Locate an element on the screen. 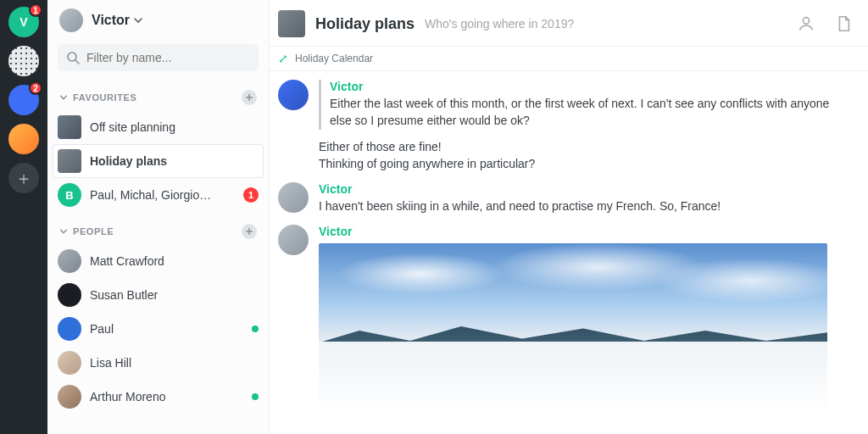 The image size is (868, 434). section-header-people: PEOPLE ＋ is located at coordinates (158, 228).